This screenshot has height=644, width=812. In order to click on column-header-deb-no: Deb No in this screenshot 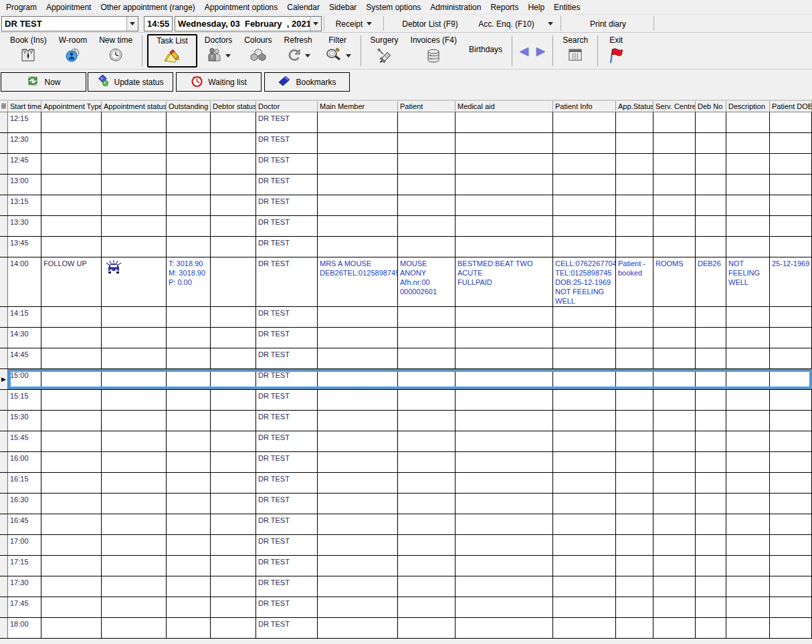, I will do `click(711, 106)`.